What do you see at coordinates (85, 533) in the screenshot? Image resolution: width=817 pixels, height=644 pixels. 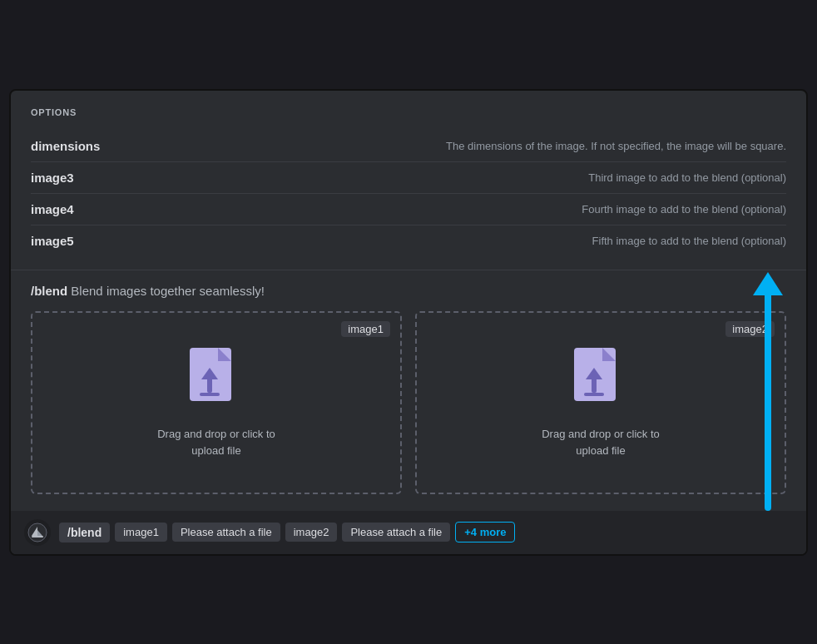 I see `bottom-bar-command: /blend` at bounding box center [85, 533].